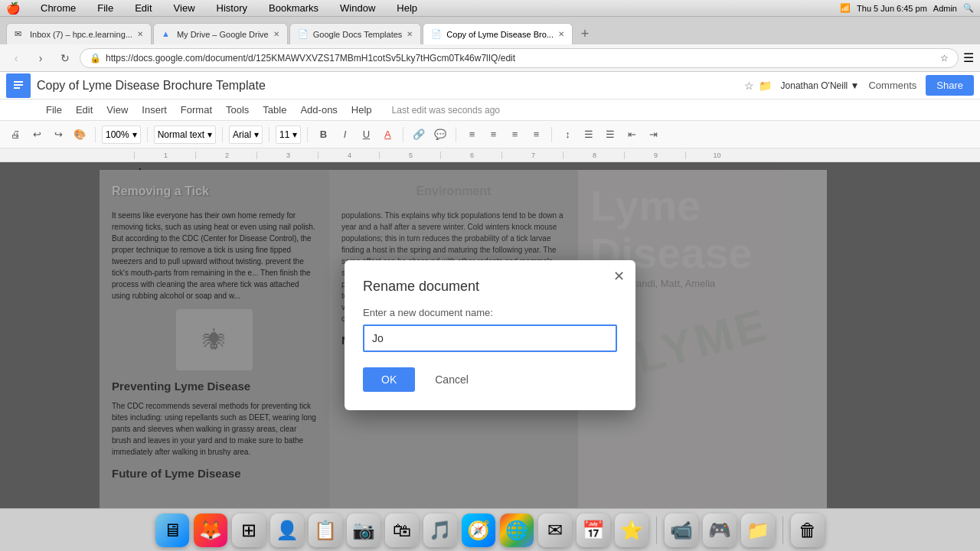 Image resolution: width=980 pixels, height=551 pixels. Describe the element at coordinates (318, 110) in the screenshot. I see `docs-menu-addons: Add-ons` at that location.